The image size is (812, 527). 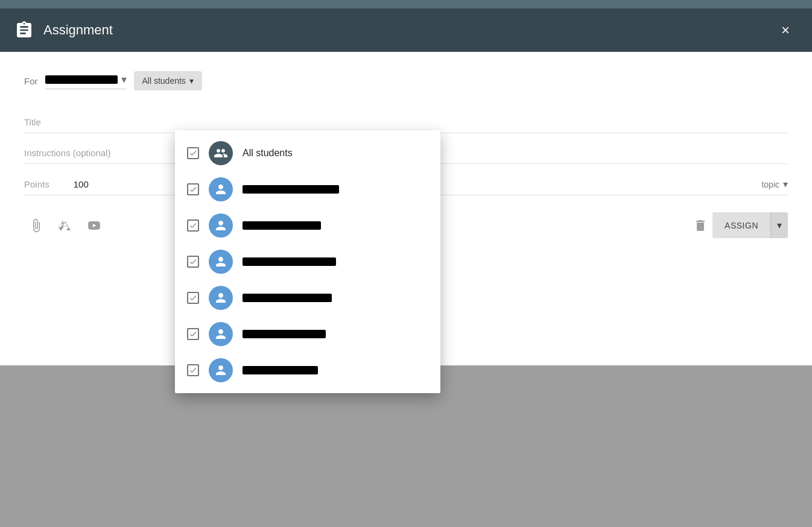 I want to click on modal-header: Assignment ×, so click(x=406, y=30).